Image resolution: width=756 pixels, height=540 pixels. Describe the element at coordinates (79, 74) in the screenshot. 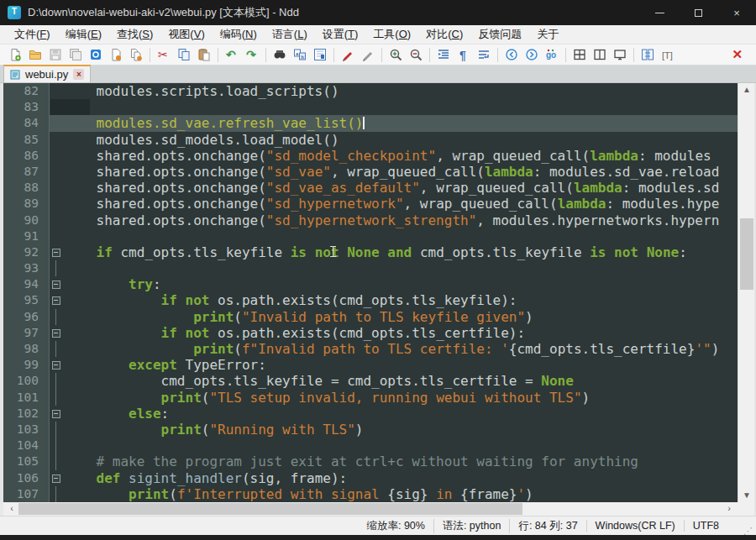

I see `tab-close-icon: ×` at that location.